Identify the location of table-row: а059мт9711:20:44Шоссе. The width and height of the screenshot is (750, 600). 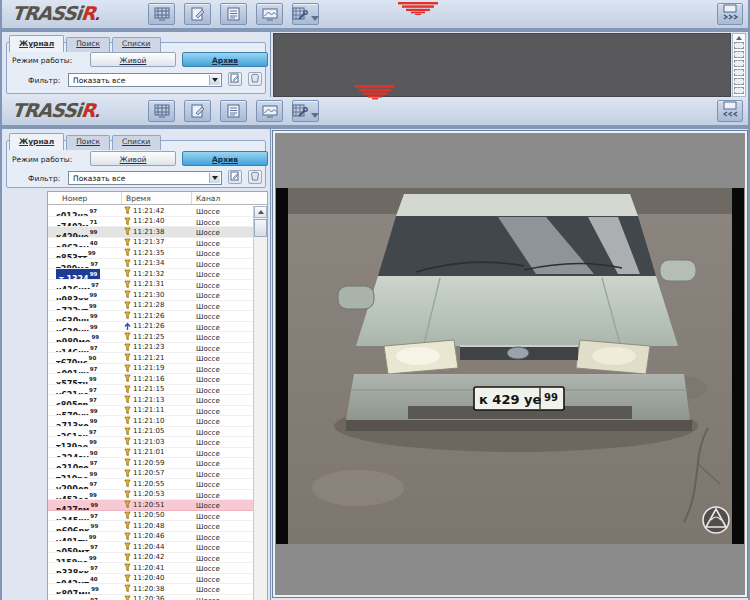
(150, 548).